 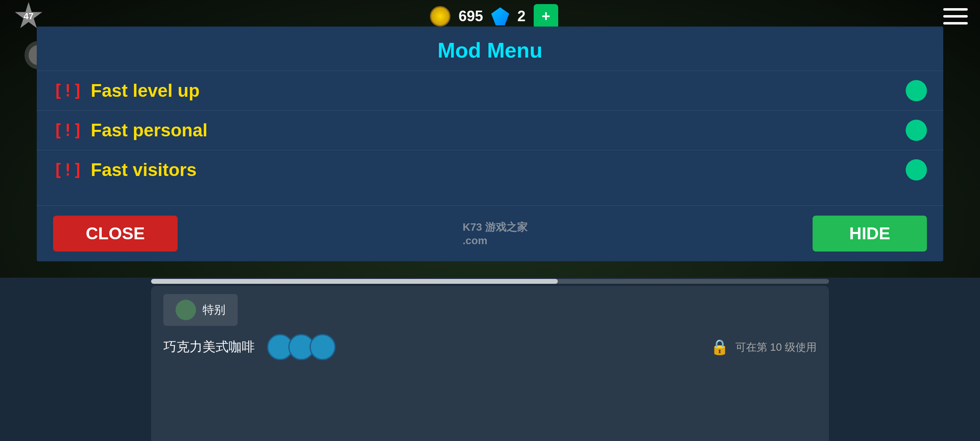 I want to click on hide-button: HIDE, so click(x=870, y=234).